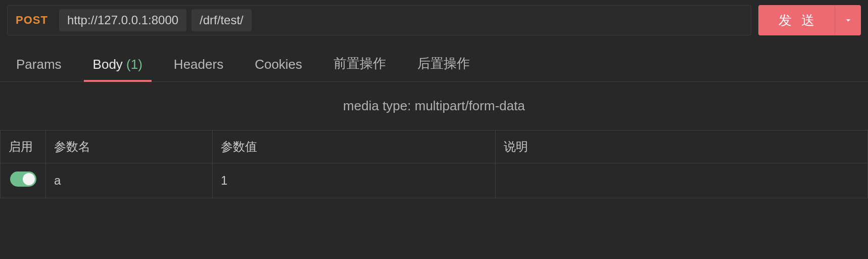 The image size is (868, 259). I want to click on cell-enable, so click(23, 181).